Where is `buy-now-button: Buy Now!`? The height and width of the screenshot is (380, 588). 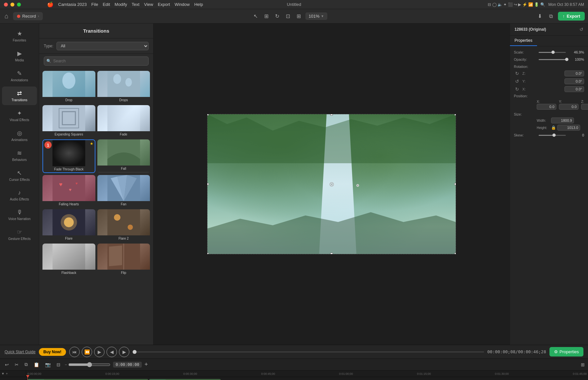 buy-now-button: Buy Now! is located at coordinates (52, 352).